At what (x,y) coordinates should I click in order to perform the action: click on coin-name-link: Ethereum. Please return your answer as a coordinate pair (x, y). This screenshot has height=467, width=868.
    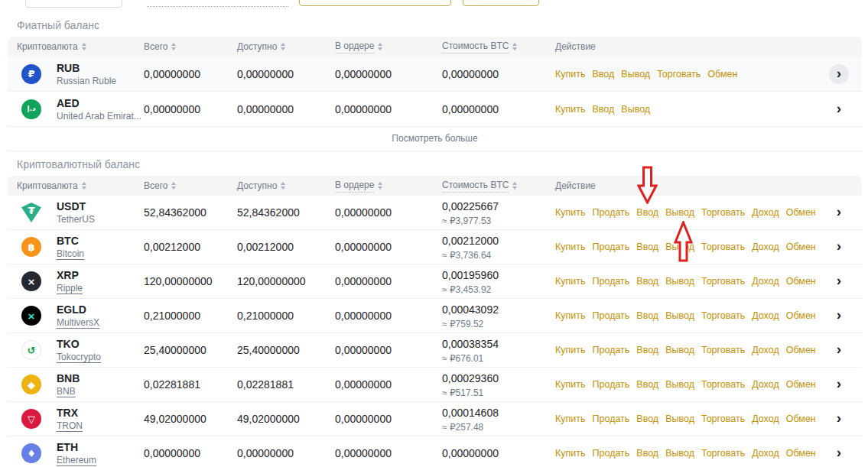
    Looking at the image, I should click on (76, 460).